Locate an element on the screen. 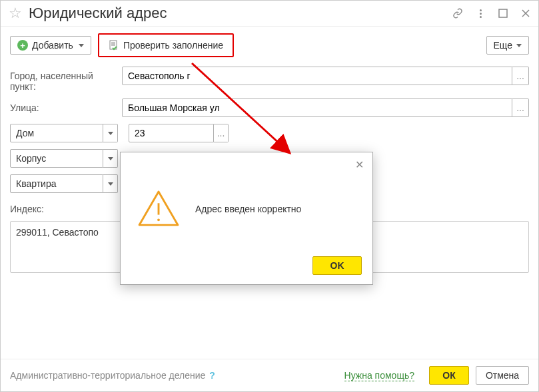  verify-button-label: Проверить заполнение is located at coordinates (173, 45).